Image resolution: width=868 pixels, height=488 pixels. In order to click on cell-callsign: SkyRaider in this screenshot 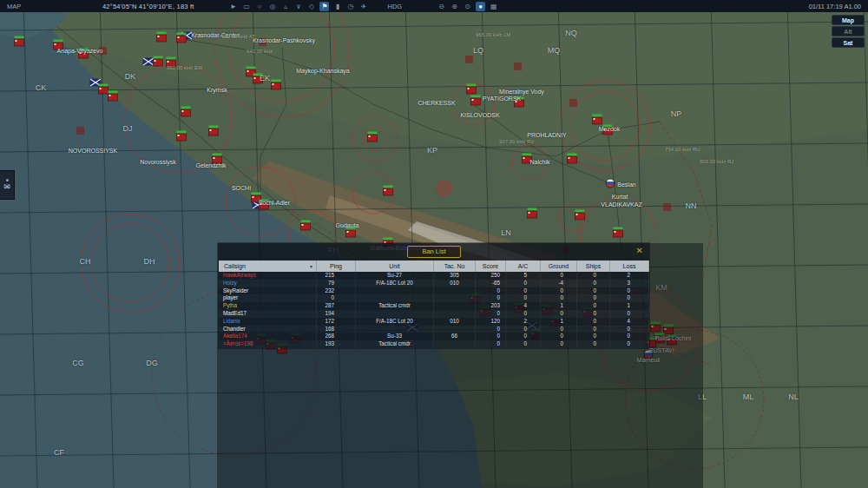, I will do `click(267, 292)`.